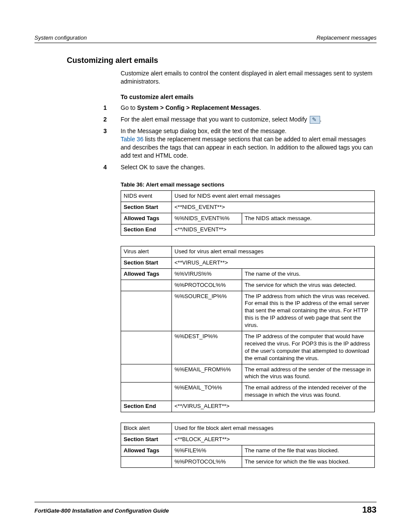 This screenshot has height=532, width=411. Describe the element at coordinates (248, 213) in the screenshot. I see `table-nids-event: NIDS event Used for NIDS event alert ema…` at that location.